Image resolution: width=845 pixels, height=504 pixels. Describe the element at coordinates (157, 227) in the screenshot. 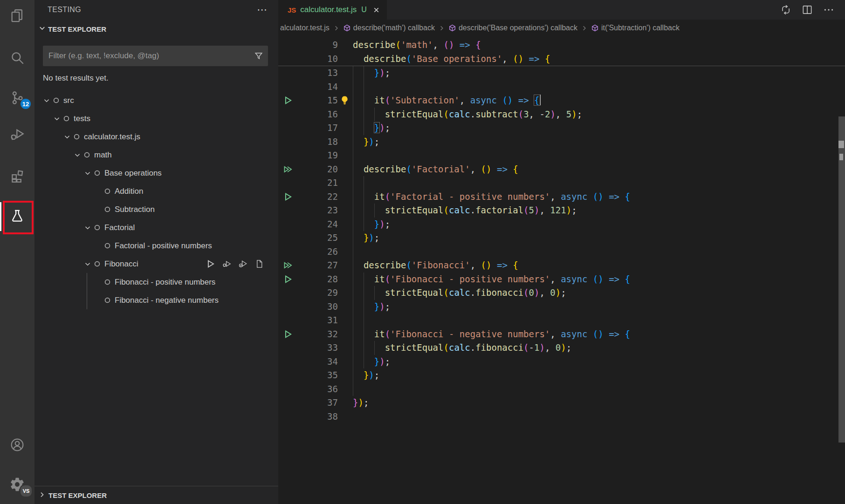

I see `tree-item-factorial: Factorial` at that location.